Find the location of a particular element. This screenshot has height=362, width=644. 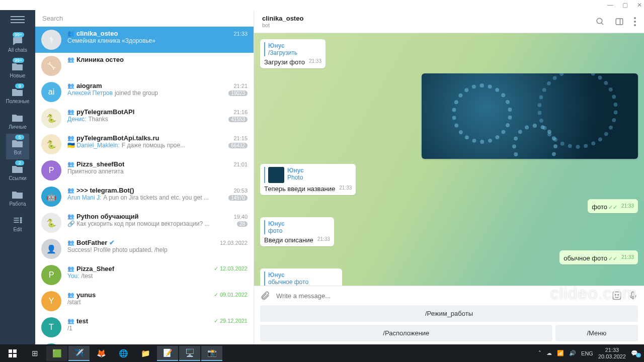

minimize-button: — is located at coordinates (610, 5).